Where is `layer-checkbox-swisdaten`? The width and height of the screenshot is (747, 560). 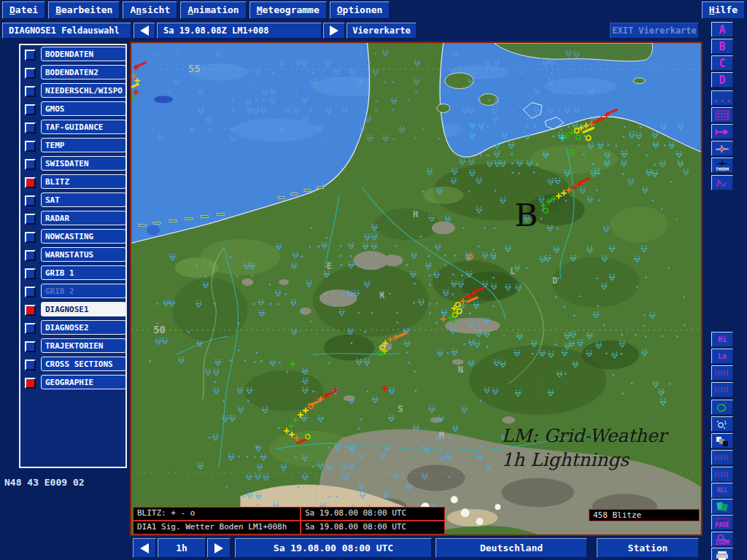
layer-checkbox-swisdaten is located at coordinates (31, 165).